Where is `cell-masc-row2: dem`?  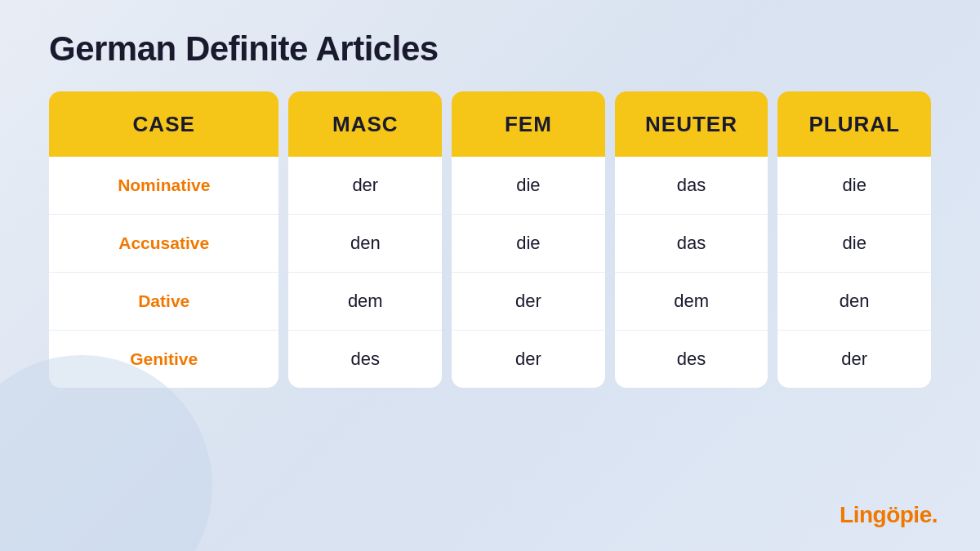 cell-masc-row2: dem is located at coordinates (365, 302).